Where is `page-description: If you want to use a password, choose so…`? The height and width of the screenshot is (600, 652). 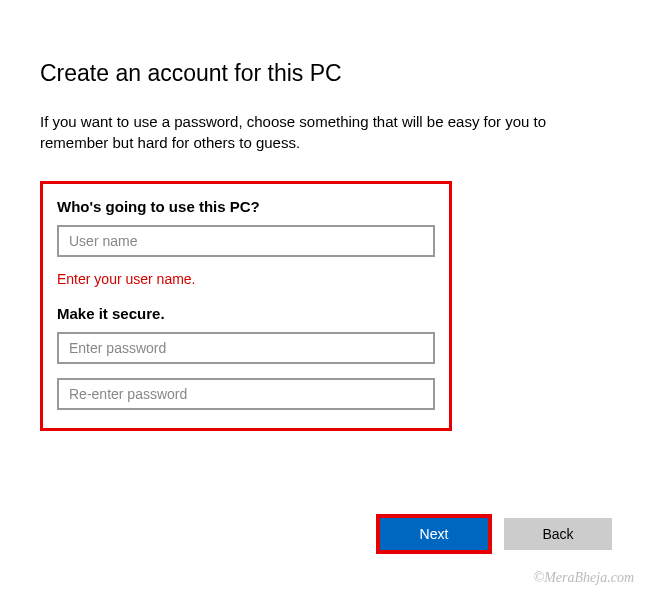 page-description: If you want to use a password, choose so… is located at coordinates (326, 132).